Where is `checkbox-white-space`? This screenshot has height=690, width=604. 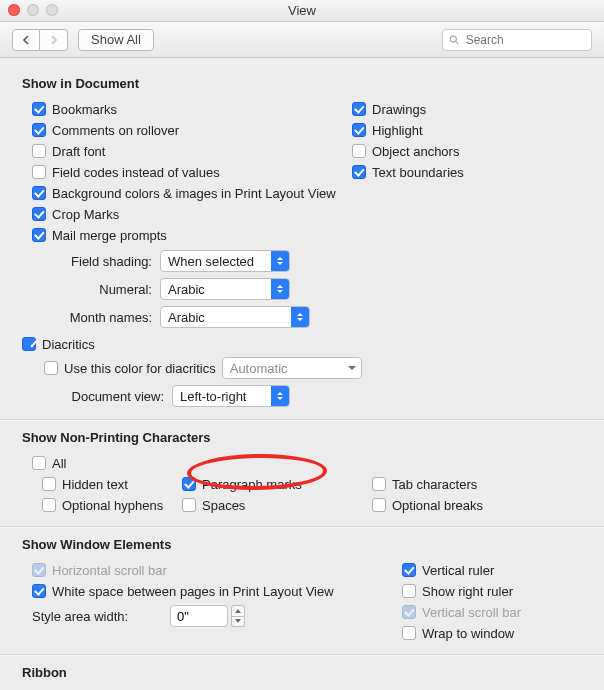 checkbox-white-space is located at coordinates (39, 591).